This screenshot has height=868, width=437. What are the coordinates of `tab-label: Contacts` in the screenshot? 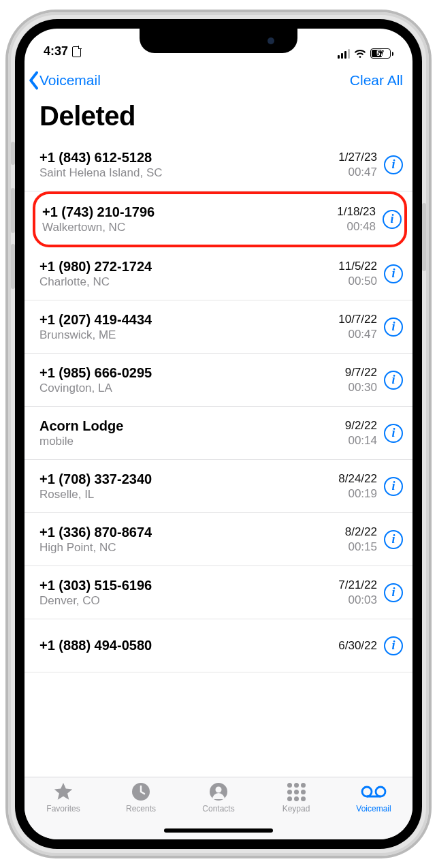 It's located at (218, 809).